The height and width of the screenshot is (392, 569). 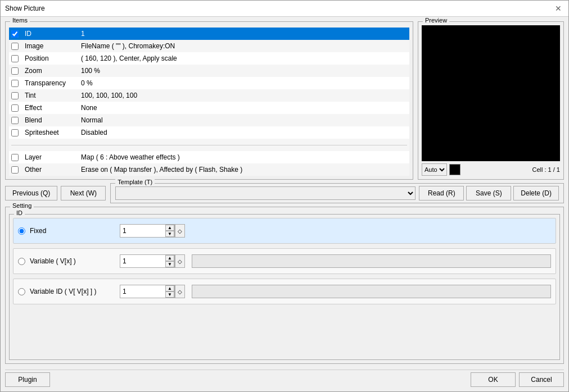 What do you see at coordinates (180, 291) in the screenshot?
I see `variable-id-diamond-btn: ◇` at bounding box center [180, 291].